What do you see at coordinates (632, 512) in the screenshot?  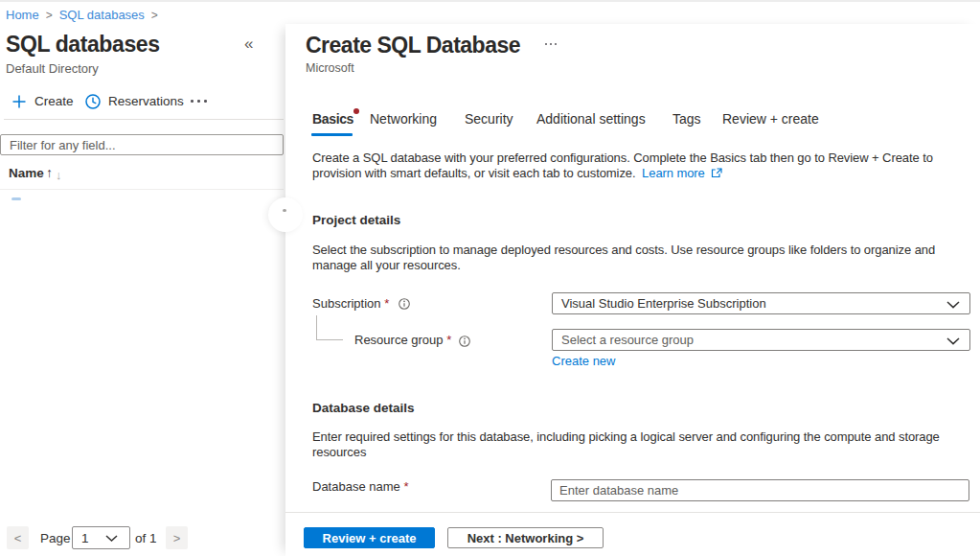 I see `footer-divider` at bounding box center [632, 512].